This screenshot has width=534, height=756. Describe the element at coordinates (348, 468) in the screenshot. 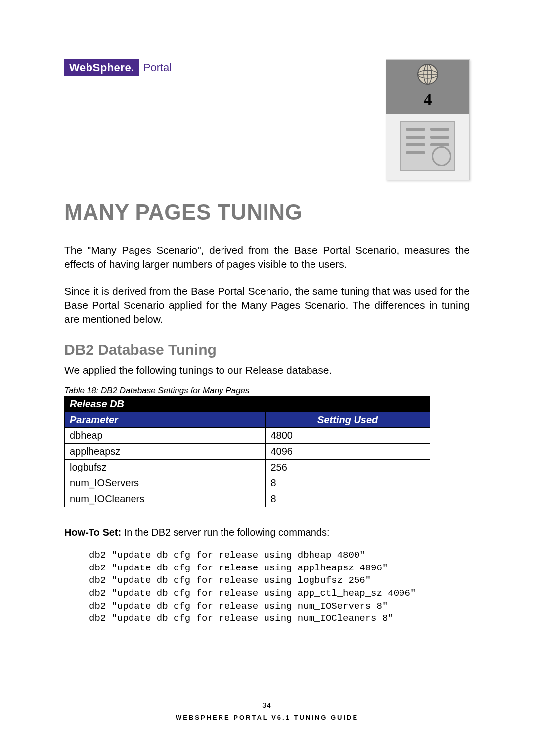

I see `value-cell: 256` at that location.